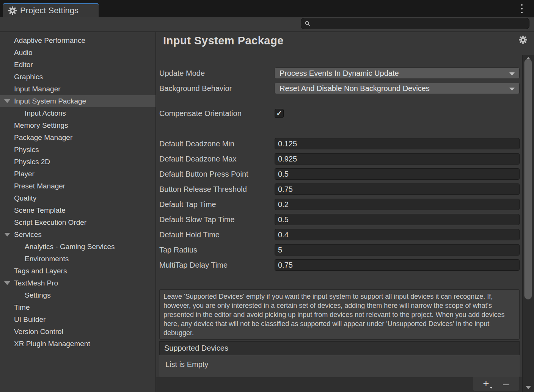  What do you see at coordinates (339, 159) in the screenshot?
I see `field-row-default-deadzone-max: Default Deadzone Max` at bounding box center [339, 159].